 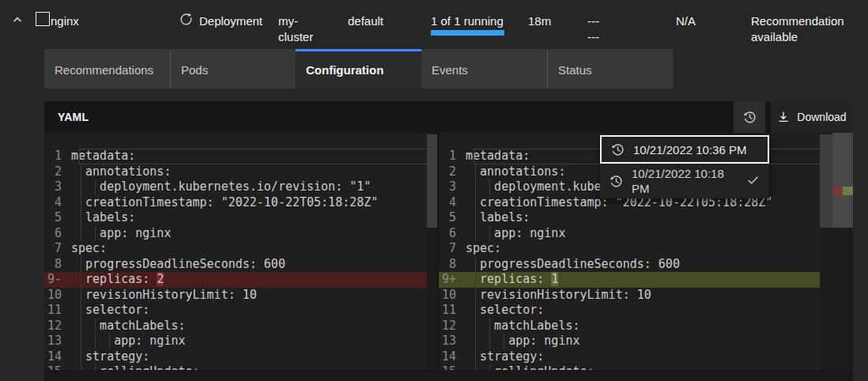 What do you see at coordinates (593, 36) in the screenshot?
I see `memory-usage: ---` at bounding box center [593, 36].